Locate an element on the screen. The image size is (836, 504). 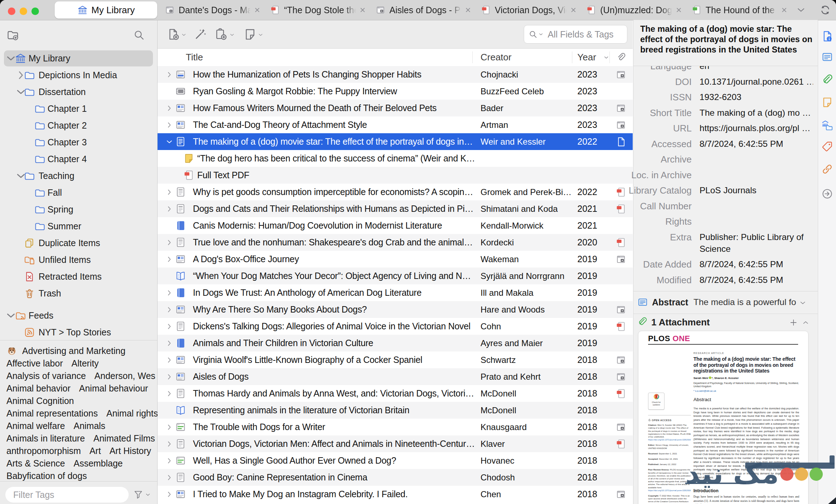
collection-teaching: Teaching is located at coordinates (79, 176).